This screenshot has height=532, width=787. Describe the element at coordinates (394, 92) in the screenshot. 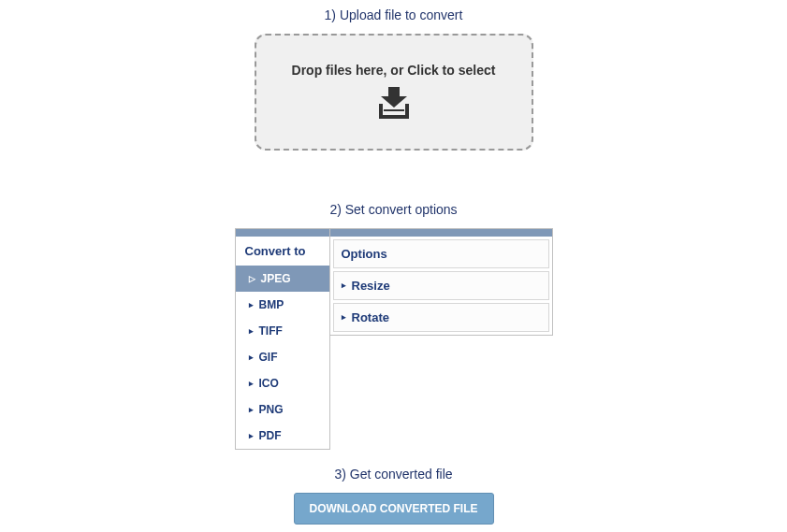

I see `file-dropzone: Drop files here, or Click to select` at that location.